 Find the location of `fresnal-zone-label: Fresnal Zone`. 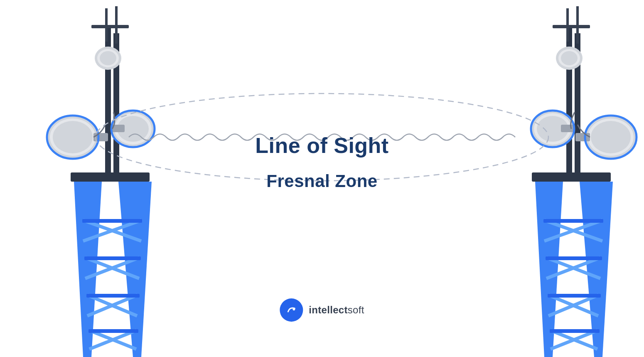

fresnal-zone-label: Fresnal Zone is located at coordinates (322, 181).